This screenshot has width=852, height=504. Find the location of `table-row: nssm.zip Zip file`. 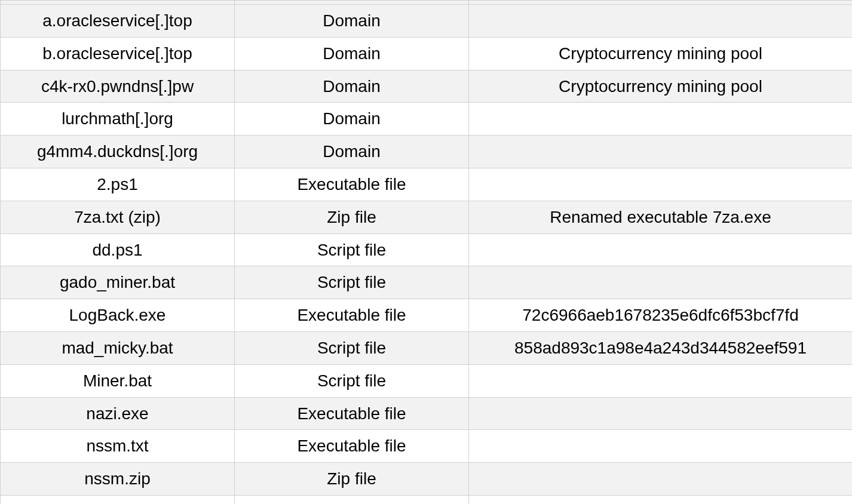

table-row: nssm.zip Zip file is located at coordinates (427, 479).